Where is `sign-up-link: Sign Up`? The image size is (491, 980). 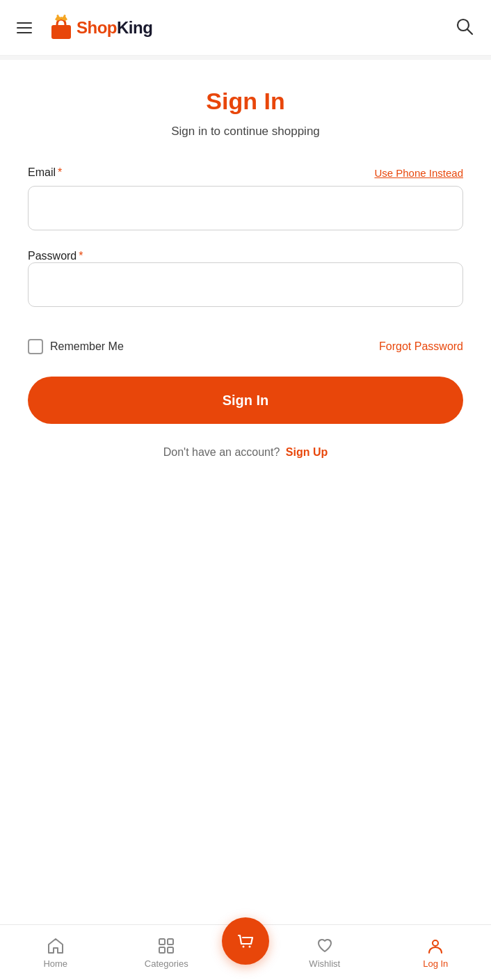 sign-up-link: Sign Up is located at coordinates (307, 452).